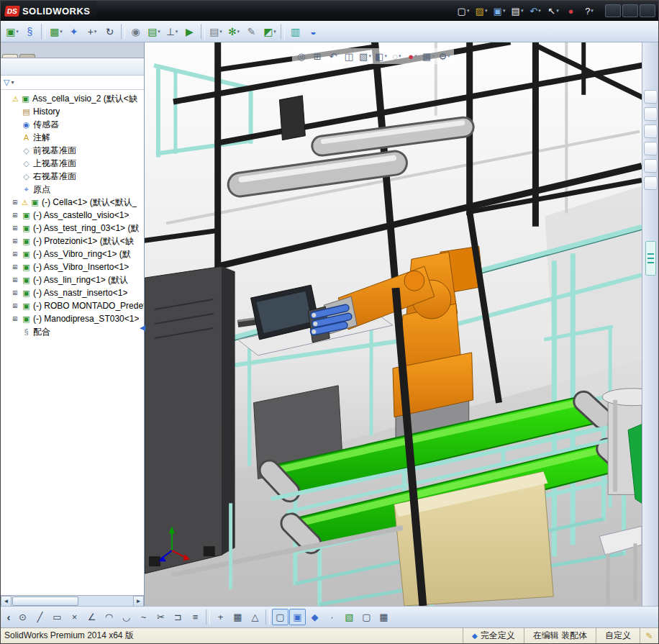  What do you see at coordinates (27, 56) in the screenshot?
I see `tab-sketch` at bounding box center [27, 56].